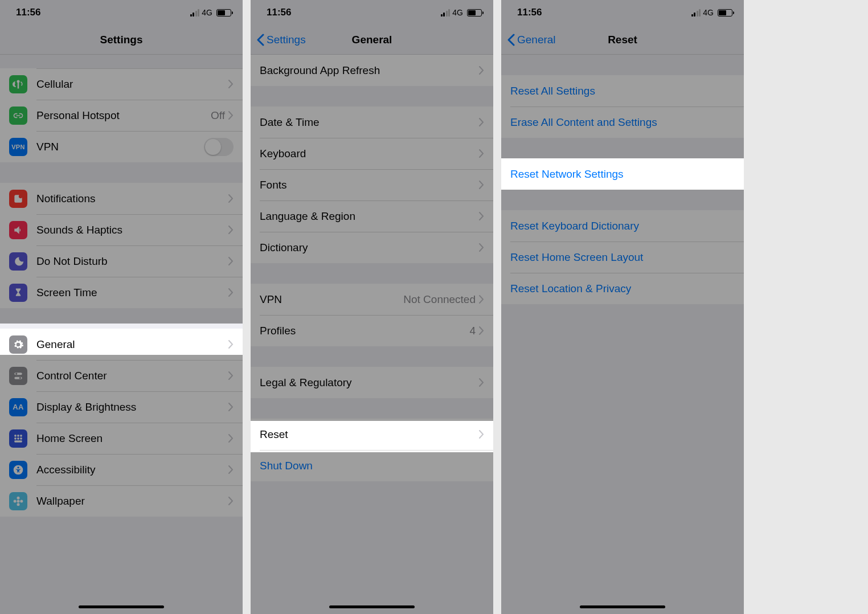  What do you see at coordinates (623, 174) in the screenshot?
I see `row-label: Reset Network Settings` at bounding box center [623, 174].